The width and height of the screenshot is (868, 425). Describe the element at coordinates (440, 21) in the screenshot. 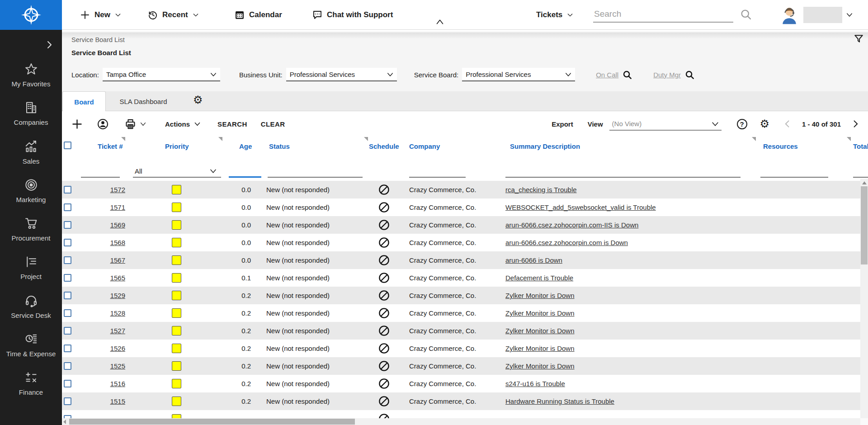

I see `collapse-toolbar-chevron` at that location.